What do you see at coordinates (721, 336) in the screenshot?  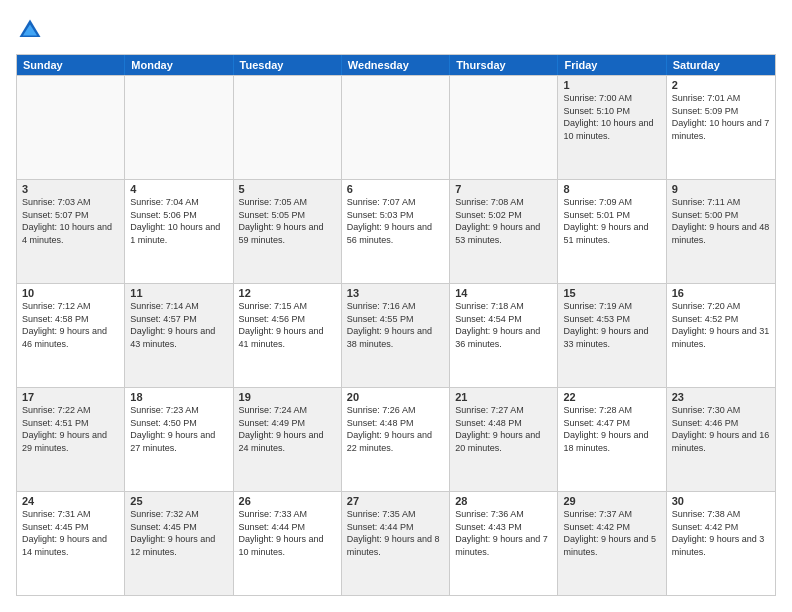 I see `calendar-cell: 16Sunrise: 7:20 AM Sunset: 4:52 PM Dayli…` at bounding box center [721, 336].